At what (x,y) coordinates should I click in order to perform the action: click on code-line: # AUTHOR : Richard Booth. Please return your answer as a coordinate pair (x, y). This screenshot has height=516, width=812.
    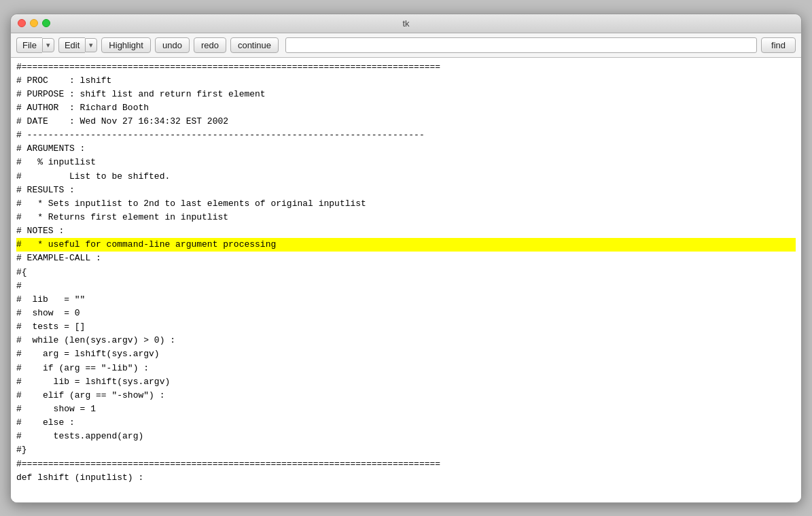
    Looking at the image, I should click on (406, 108).